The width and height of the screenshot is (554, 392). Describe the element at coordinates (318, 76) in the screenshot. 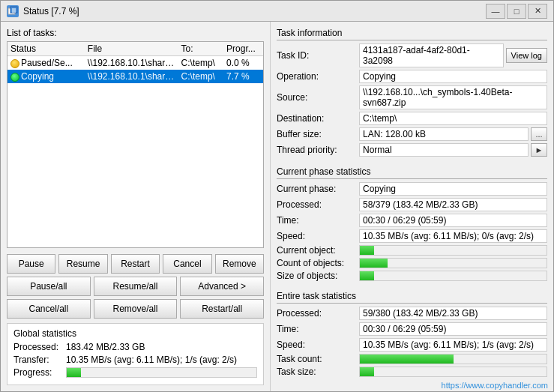

I see `operation-label: Operation:` at that location.